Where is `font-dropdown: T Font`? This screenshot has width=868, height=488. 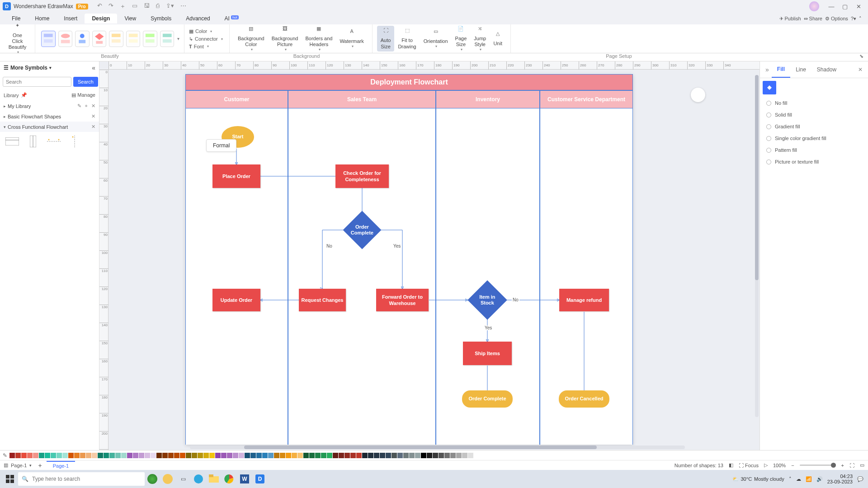
font-dropdown: T Font is located at coordinates (199, 47).